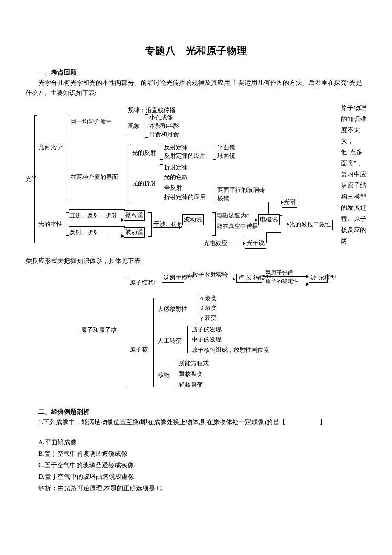 The width and height of the screenshot is (392, 555). I want to click on vacuum-label: 能在真空中传播, so click(237, 226).